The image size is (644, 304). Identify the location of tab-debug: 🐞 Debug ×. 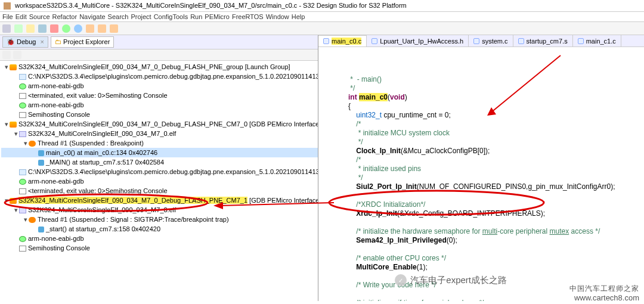
(25, 42).